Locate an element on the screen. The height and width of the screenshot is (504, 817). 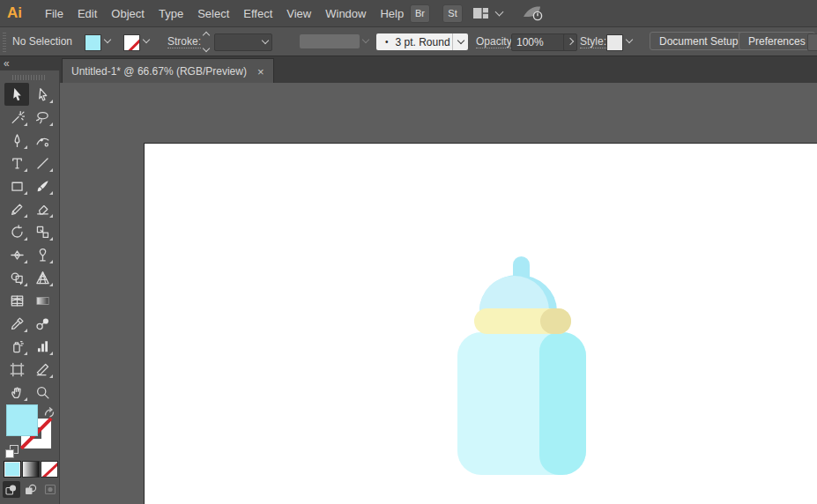
draw-mode-row is located at coordinates (31, 490).